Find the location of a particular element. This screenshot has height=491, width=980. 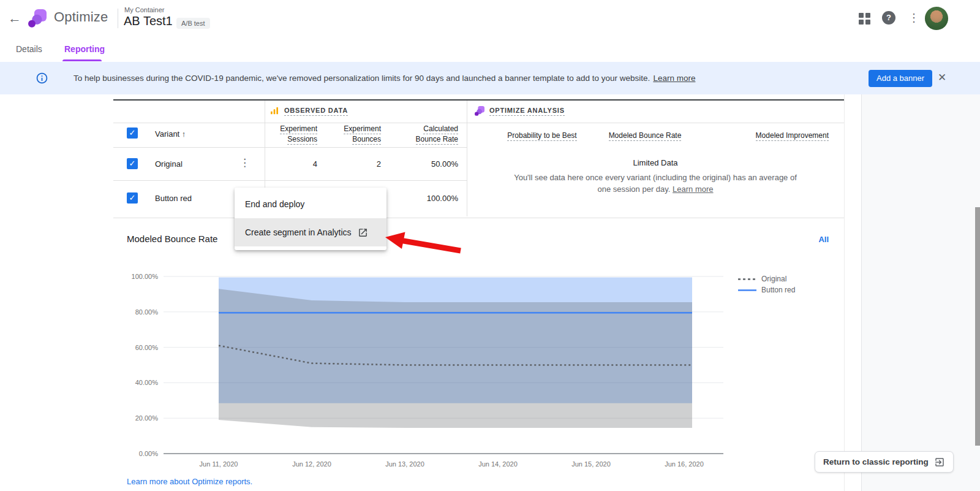

cell-sessions: 4 is located at coordinates (281, 164).